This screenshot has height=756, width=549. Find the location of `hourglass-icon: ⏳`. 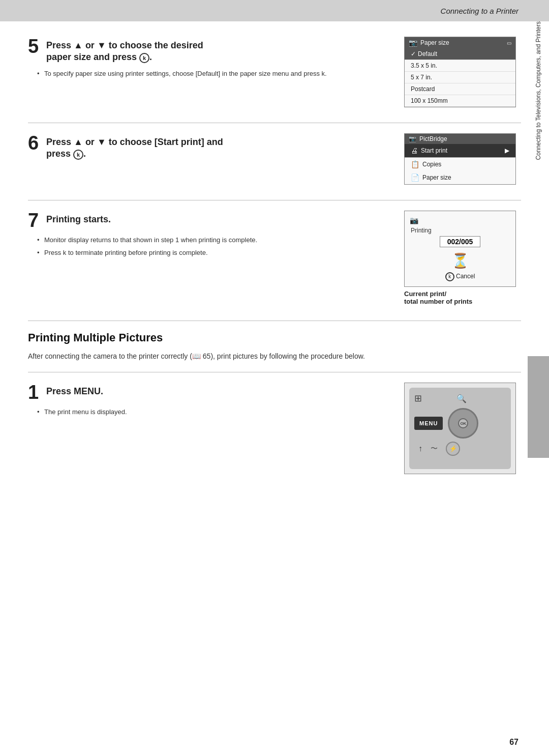

hourglass-icon: ⏳ is located at coordinates (460, 260).